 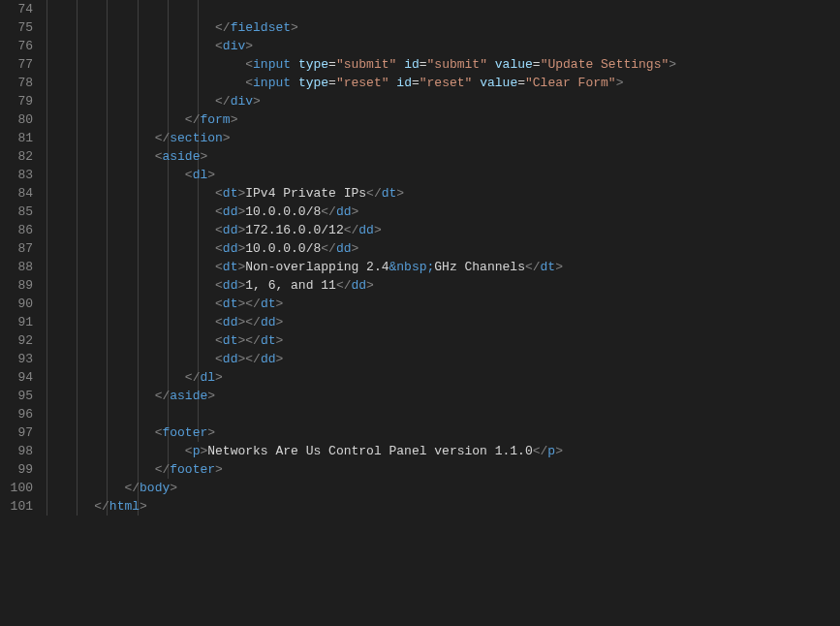 I want to click on code-line: </body>, so click(x=451, y=488).